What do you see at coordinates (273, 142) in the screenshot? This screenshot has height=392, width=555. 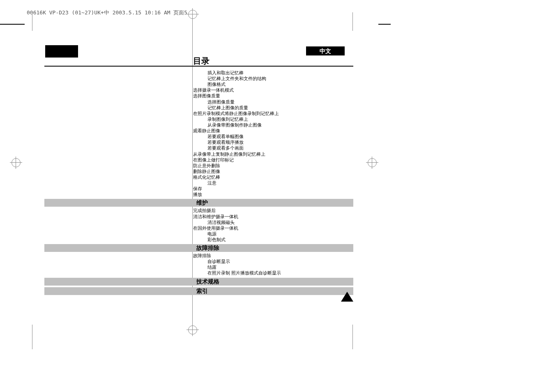 I see `toc-entry: 若要观看顺序播放` at bounding box center [273, 142].